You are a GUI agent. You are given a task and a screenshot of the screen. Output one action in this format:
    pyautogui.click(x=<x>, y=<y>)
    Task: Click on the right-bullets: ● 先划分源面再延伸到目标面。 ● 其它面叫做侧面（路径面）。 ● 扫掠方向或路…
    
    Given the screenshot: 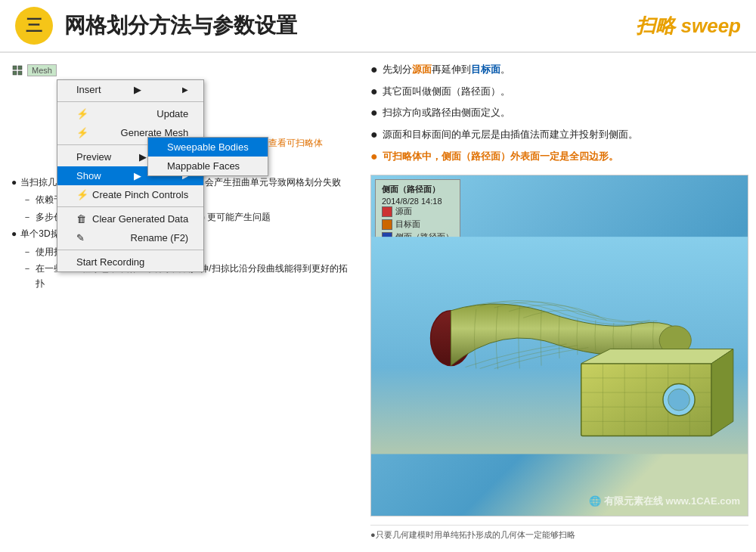 What is the action you would take?
    pyautogui.click(x=559, y=115)
    